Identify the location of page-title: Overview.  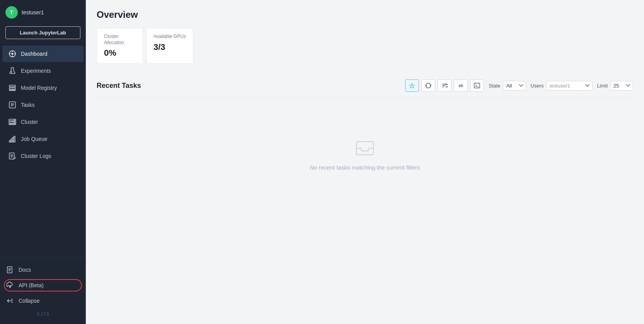
(365, 15).